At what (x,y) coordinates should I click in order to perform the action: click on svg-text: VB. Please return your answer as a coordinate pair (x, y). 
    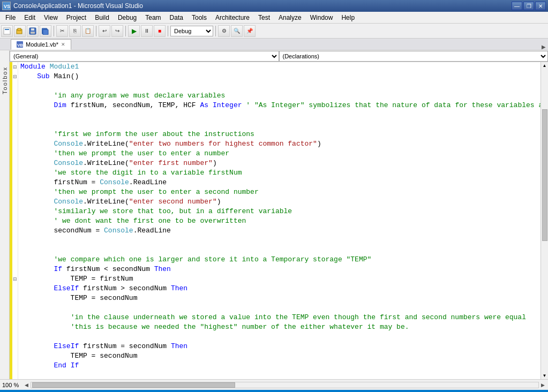
    Looking at the image, I should click on (20, 45).